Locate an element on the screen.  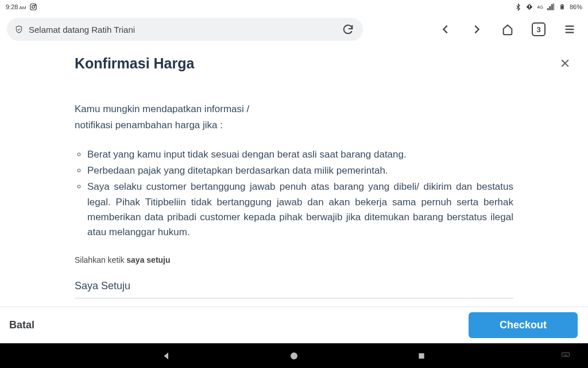
shield-icon is located at coordinates (19, 29).